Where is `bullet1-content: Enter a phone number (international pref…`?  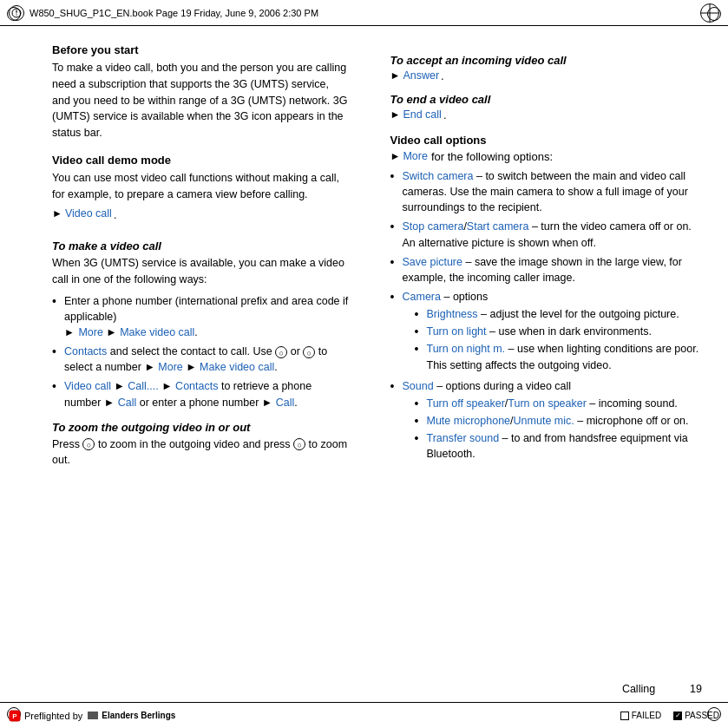
bullet1-content: Enter a phone number (international pref… is located at coordinates (207, 318).